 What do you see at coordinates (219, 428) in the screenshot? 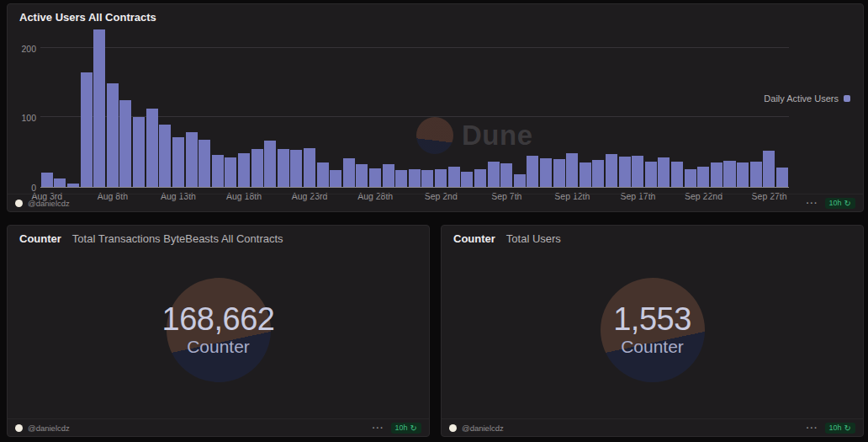
I see `counter1-footer: @danielcdz ··· 10h ↻` at bounding box center [219, 428].